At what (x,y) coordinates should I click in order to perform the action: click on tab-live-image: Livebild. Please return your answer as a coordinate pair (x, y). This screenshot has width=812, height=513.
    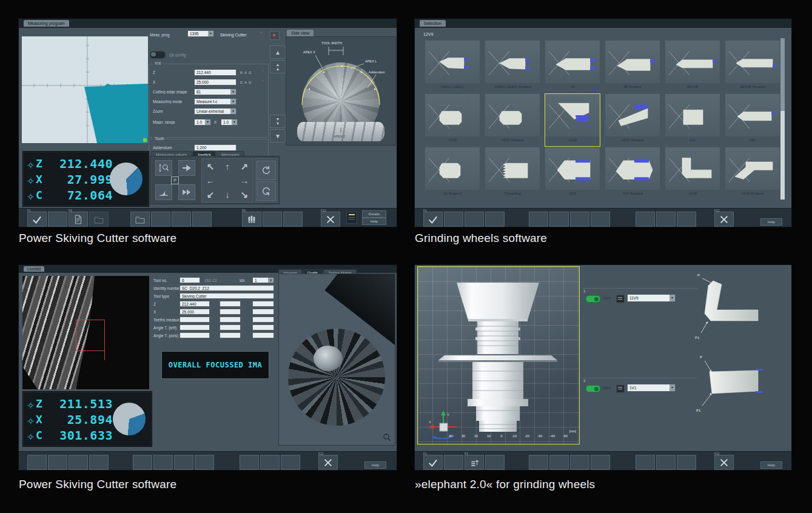
    Looking at the image, I should click on (34, 269).